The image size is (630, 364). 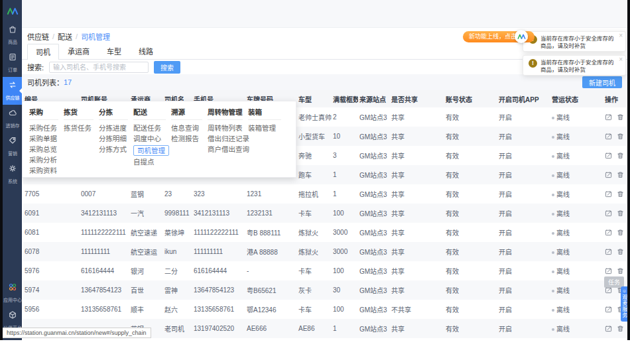 What do you see at coordinates (225, 139) in the screenshot?
I see `menu-item-借出归还记录: 借出归还记录` at bounding box center [225, 139].